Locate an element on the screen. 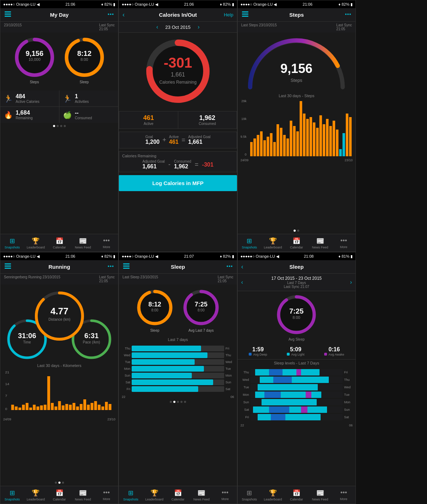  time-3: 21:06 is located at coordinates (308, 4).